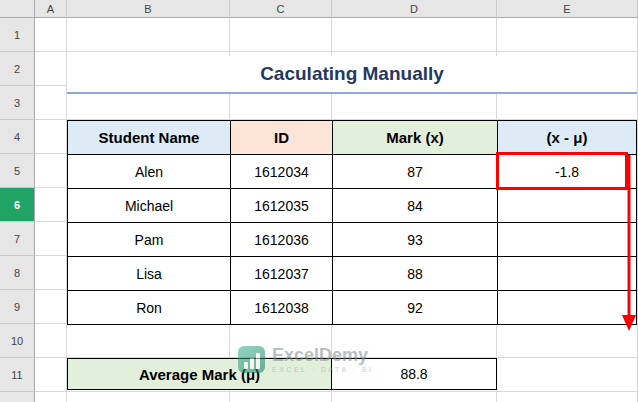  I want to click on table-header-mark: Mark (x), so click(416, 138).